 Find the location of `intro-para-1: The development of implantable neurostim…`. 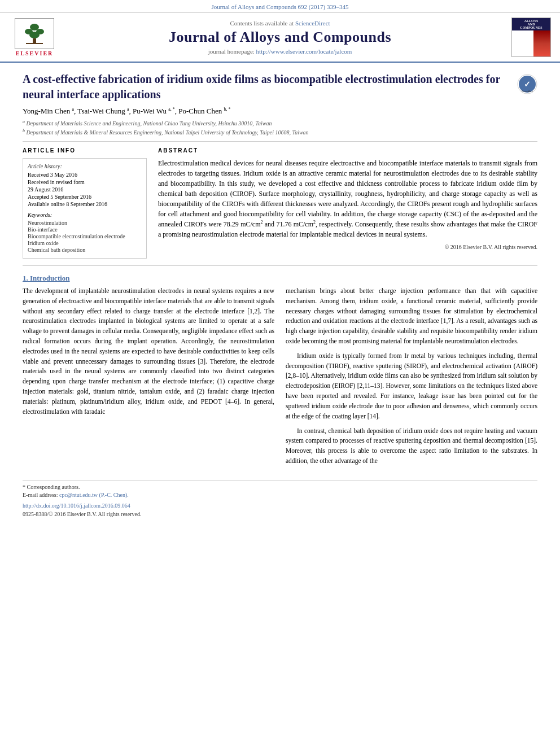

intro-para-1: The development of implantable neurostim… is located at coordinates (148, 352).